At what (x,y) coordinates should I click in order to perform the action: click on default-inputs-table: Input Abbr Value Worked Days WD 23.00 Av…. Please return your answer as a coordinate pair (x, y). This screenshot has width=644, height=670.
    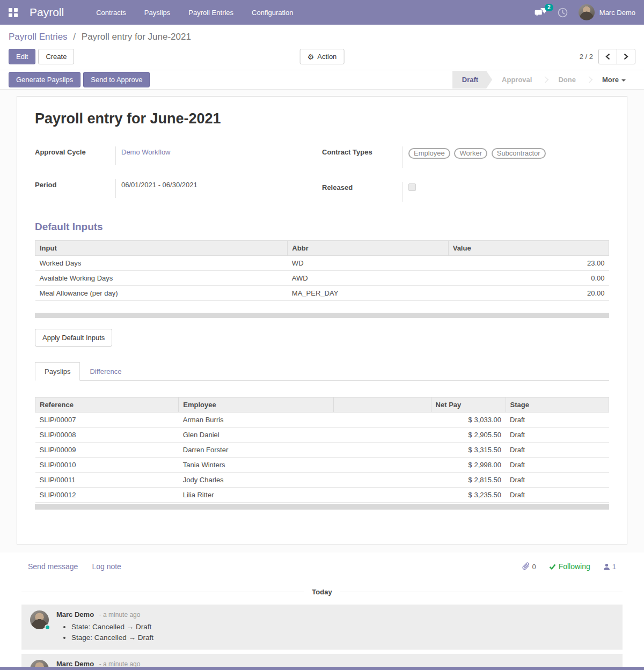
    Looking at the image, I should click on (322, 270).